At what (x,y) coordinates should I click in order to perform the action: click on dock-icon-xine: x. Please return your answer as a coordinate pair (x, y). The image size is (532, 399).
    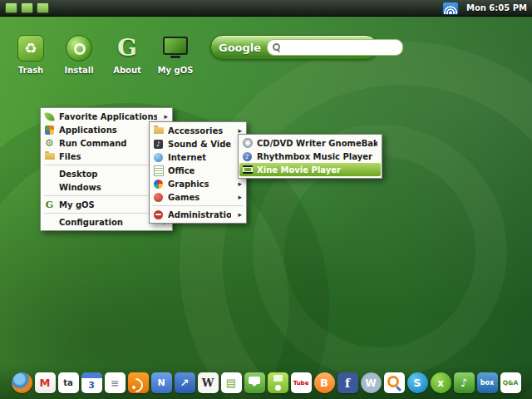
    Looking at the image, I should click on (441, 382).